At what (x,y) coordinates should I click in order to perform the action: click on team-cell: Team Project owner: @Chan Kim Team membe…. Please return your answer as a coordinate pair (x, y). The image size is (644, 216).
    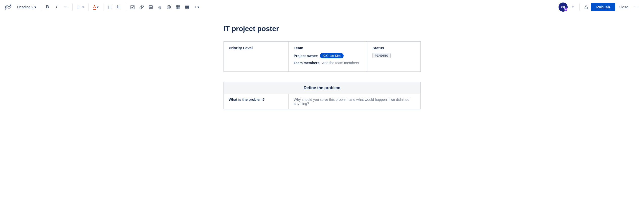
    Looking at the image, I should click on (328, 57).